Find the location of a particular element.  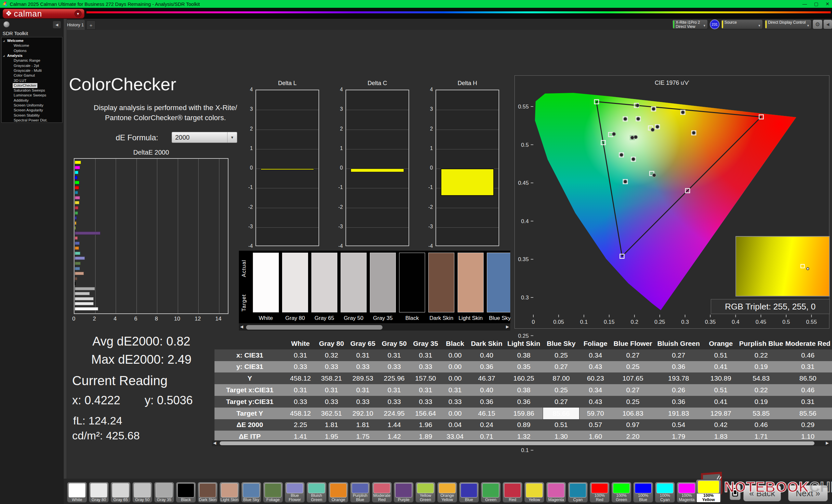

patch-tile-blue: Blue is located at coordinates (469, 493).